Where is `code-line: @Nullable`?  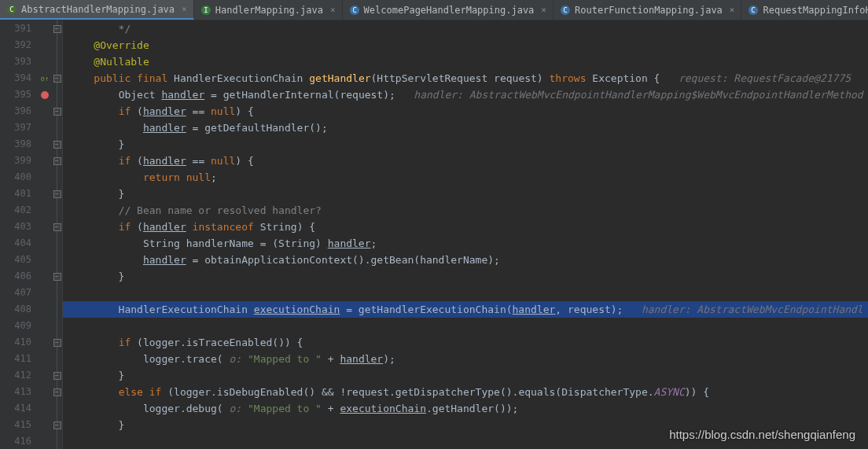
code-line: @Nullable is located at coordinates (465, 61).